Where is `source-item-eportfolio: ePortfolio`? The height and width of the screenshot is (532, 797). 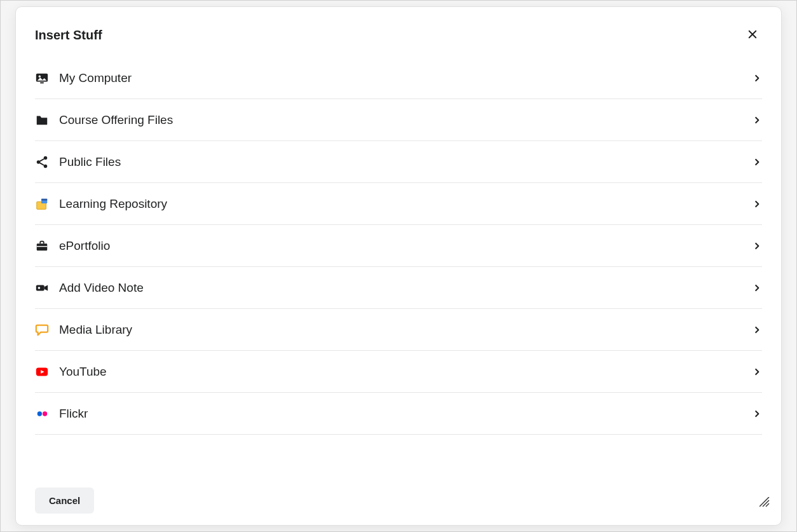 source-item-eportfolio: ePortfolio is located at coordinates (398, 246).